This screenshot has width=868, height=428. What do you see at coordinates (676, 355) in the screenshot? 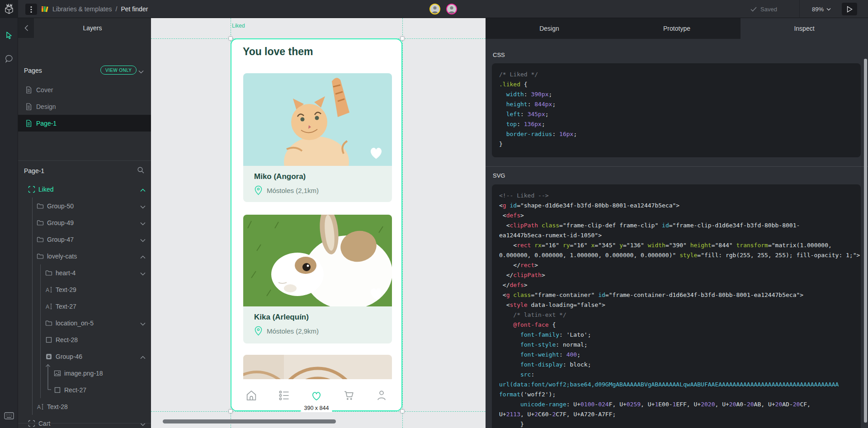
I see `code-line: font-weight: 400;` at bounding box center [676, 355].